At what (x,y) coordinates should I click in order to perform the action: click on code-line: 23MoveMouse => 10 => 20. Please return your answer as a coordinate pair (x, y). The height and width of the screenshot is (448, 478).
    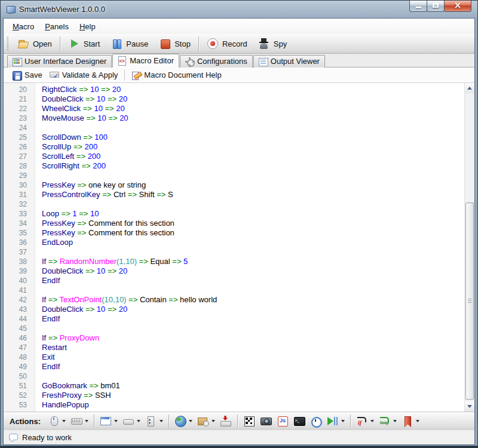
    Looking at the image, I should click on (234, 118).